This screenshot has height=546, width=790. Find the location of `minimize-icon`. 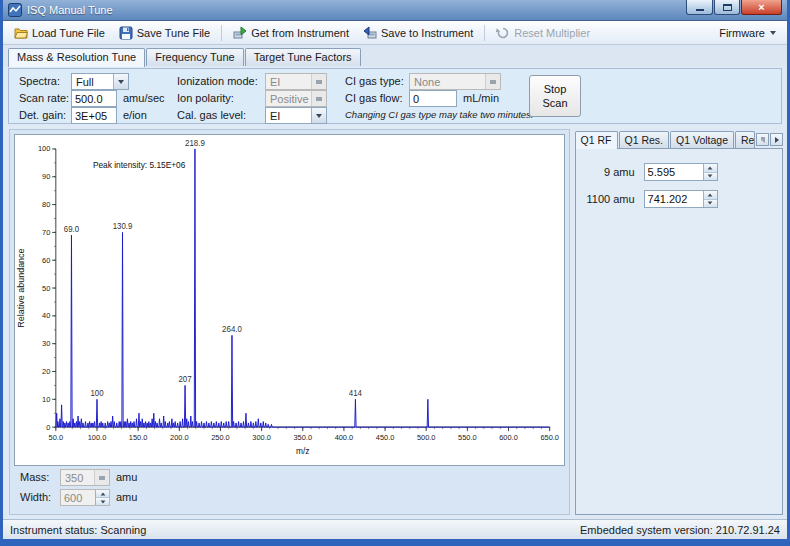

minimize-icon is located at coordinates (700, 10).